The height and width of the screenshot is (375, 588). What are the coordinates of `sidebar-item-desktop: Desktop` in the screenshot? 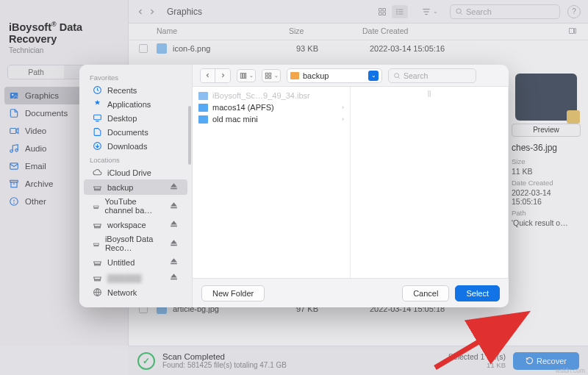 It's located at (135, 118).